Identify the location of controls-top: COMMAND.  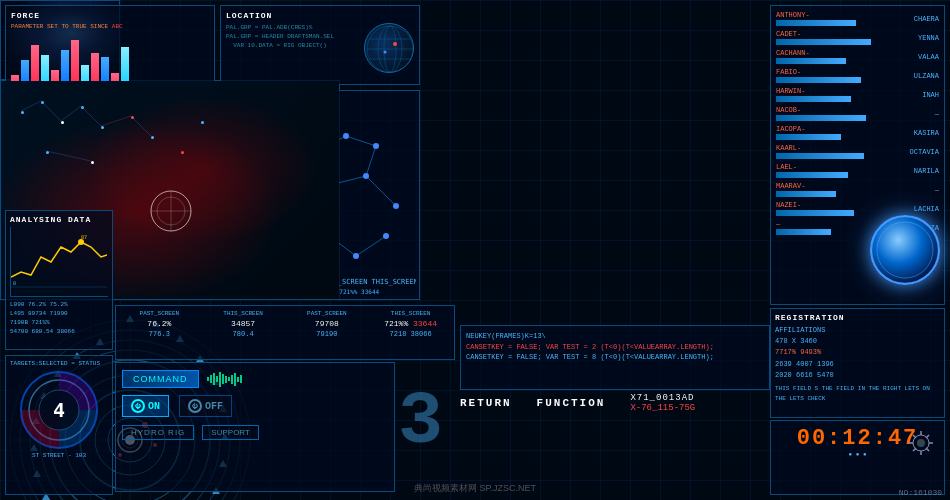
(255, 379).